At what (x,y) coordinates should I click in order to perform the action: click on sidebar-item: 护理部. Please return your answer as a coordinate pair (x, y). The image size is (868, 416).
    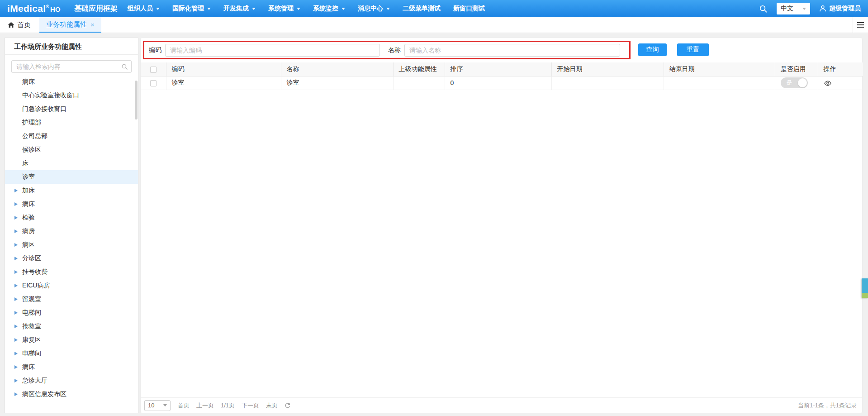
    Looking at the image, I should click on (71, 123).